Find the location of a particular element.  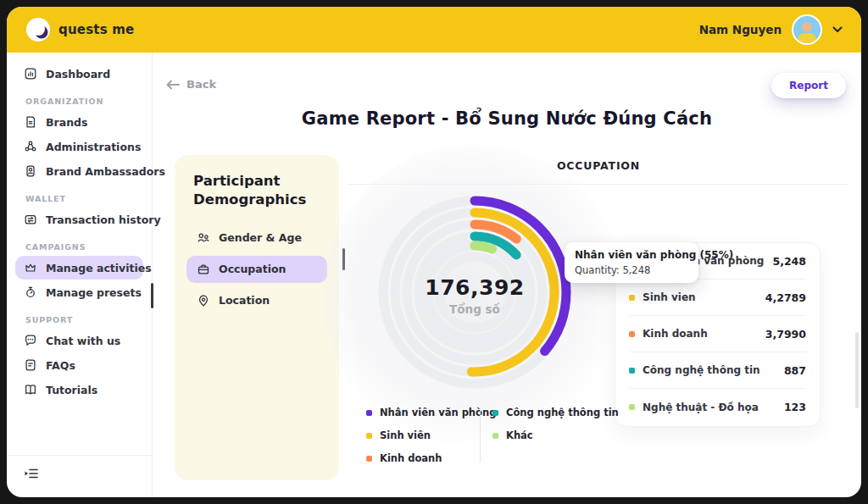

sidebar-item-label: Administrations is located at coordinates (93, 147).